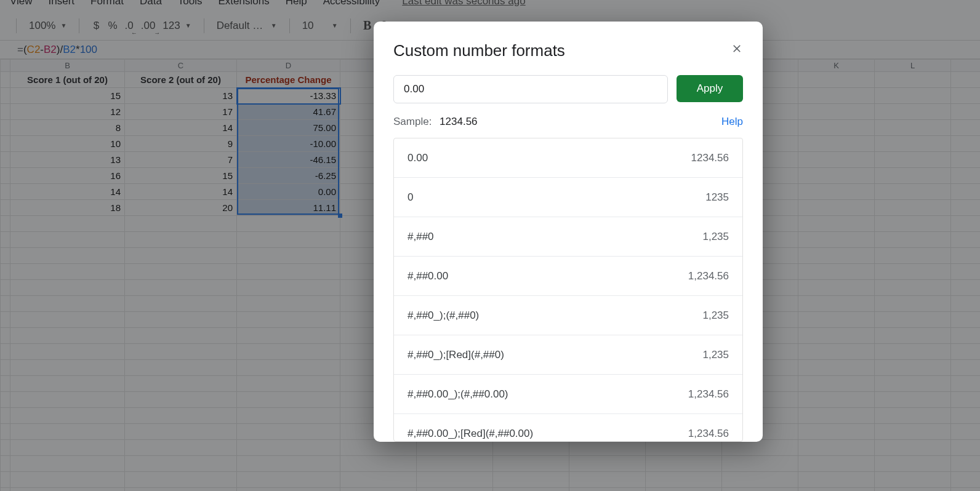  What do you see at coordinates (151, 4) in the screenshot?
I see `menu-data: Data` at bounding box center [151, 4].